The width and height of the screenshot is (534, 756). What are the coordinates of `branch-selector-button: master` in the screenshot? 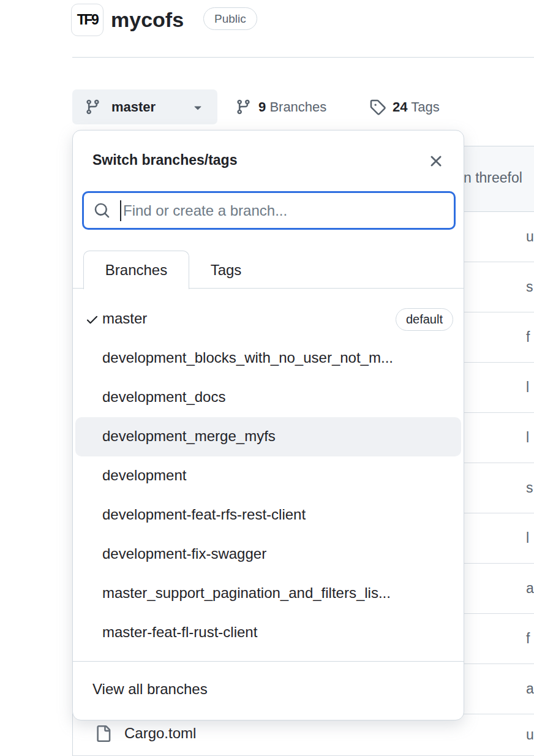 It's located at (145, 107).